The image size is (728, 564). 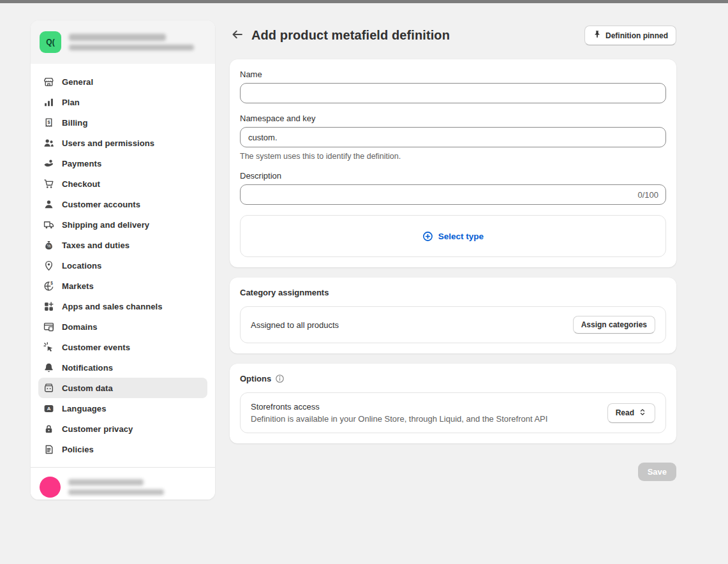 What do you see at coordinates (123, 449) in the screenshot?
I see `sidebar-item-policies: Policies` at bounding box center [123, 449].